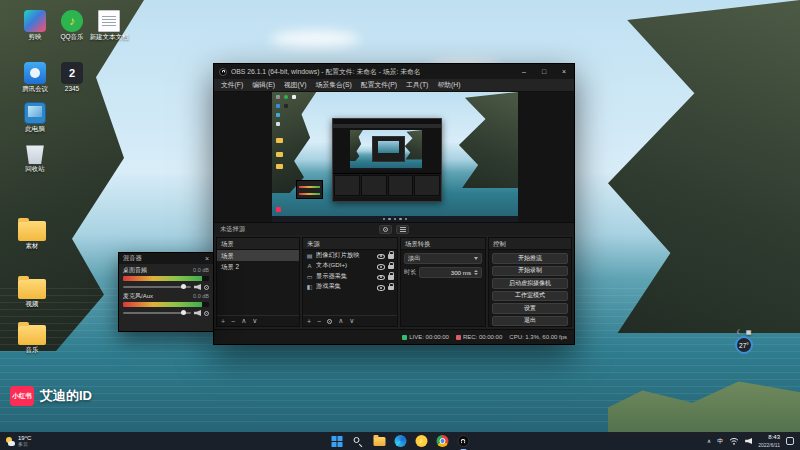  What do you see at coordinates (720, 442) in the screenshot?
I see `ime-indicator: 中` at bounding box center [720, 442].